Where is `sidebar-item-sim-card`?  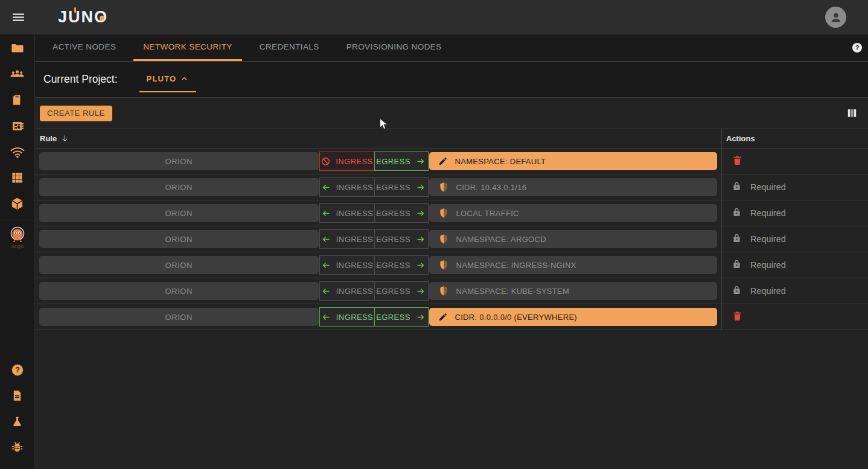
sidebar-item-sim-card is located at coordinates (17, 101).